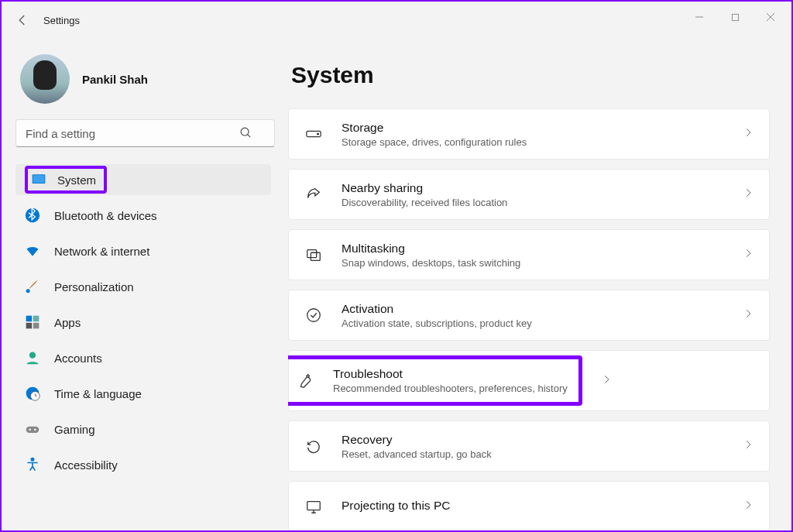 The image size is (793, 532). What do you see at coordinates (533, 324) in the screenshot?
I see `card-desc: Activation state, subscriptions, product…` at bounding box center [533, 324].